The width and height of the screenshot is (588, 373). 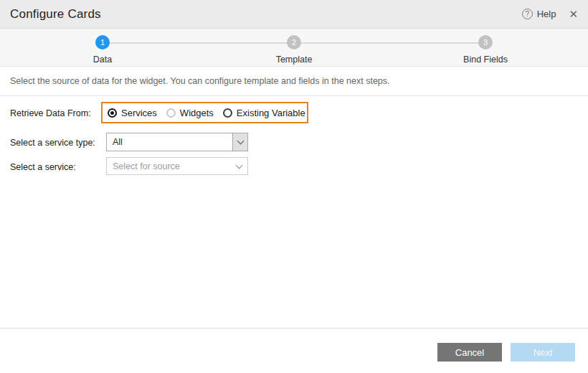 What do you see at coordinates (550, 14) in the screenshot?
I see `header-actions: ? Help ✕` at bounding box center [550, 14].